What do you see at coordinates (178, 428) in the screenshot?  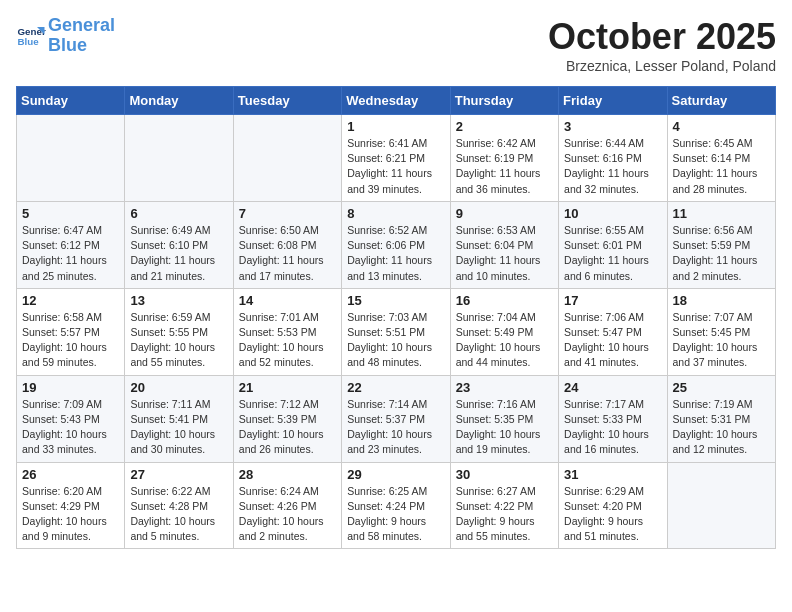 I see `day-info: Sunrise: 7:11 AM Sunset: 5:41 PM Dayligh…` at bounding box center [178, 428].